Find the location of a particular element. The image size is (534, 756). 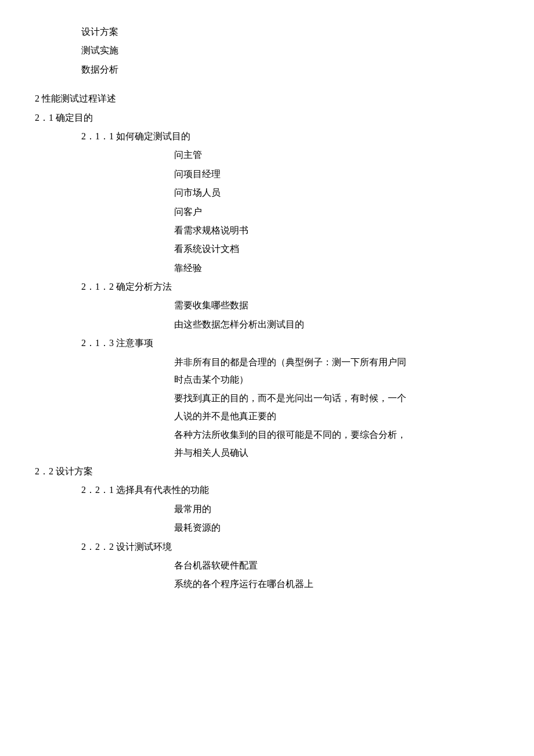

spacer is located at coordinates (267, 85).